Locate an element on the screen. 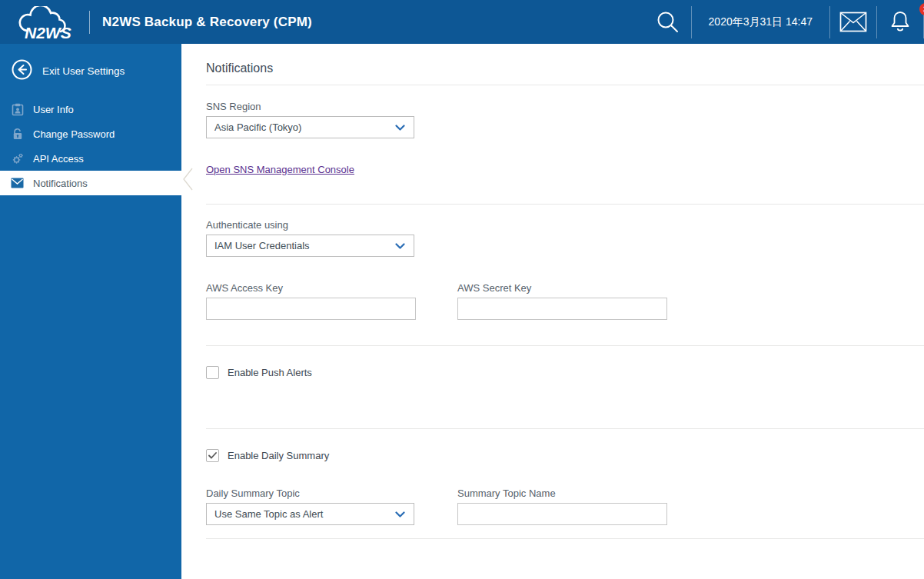  lock-icon is located at coordinates (17, 134).